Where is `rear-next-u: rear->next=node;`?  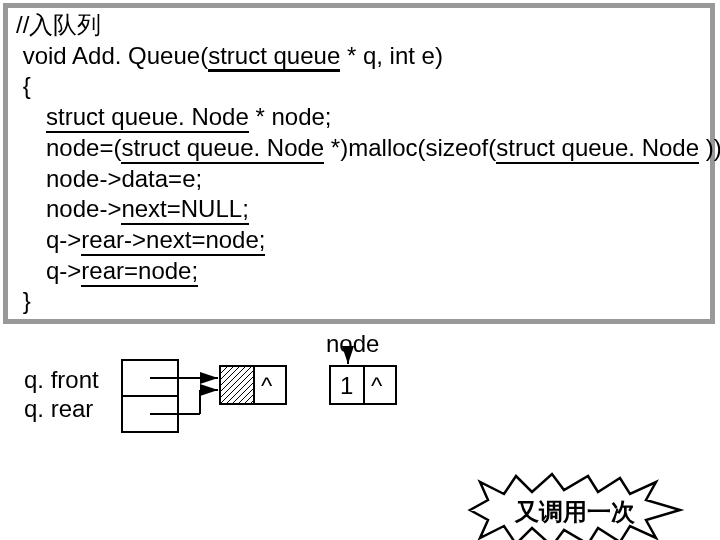 rear-next-u: rear->next=node; is located at coordinates (173, 241).